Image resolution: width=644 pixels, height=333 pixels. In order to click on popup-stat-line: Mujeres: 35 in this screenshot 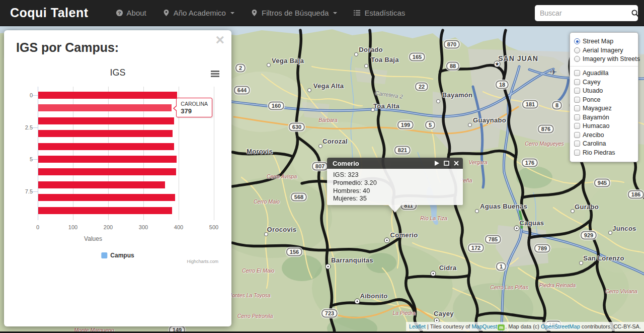, I will do `click(395, 198)`.